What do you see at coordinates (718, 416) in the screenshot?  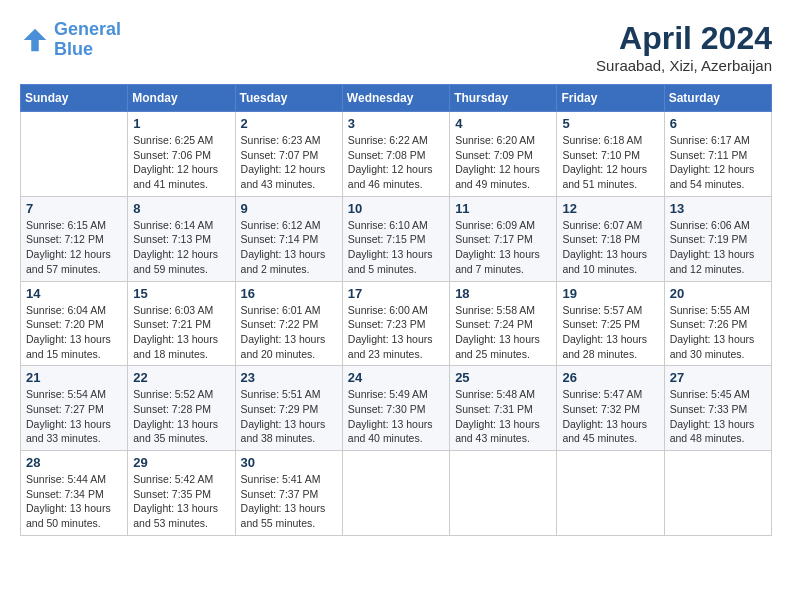 I see `day-info: Sunrise: 5:45 AM Sunset: 7:33 PM Dayligh…` at bounding box center [718, 416].